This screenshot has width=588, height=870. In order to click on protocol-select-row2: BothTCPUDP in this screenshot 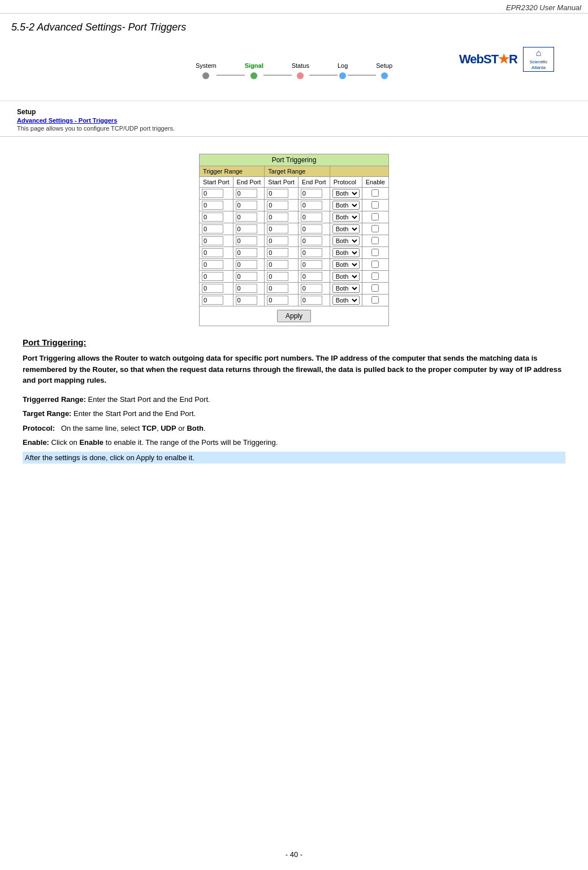, I will do `click(346, 217)`.